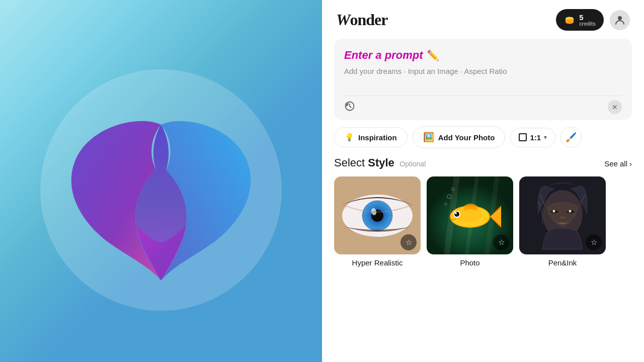 The width and height of the screenshot is (644, 362). What do you see at coordinates (459, 137) in the screenshot?
I see `add-photo-button: 🖼️ Add Your Photo` at bounding box center [459, 137].